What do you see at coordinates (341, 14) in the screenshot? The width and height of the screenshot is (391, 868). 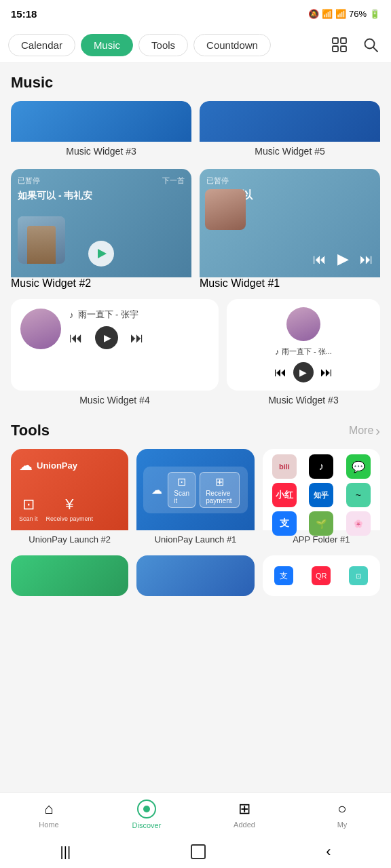 I see `signal-icon: 📶` at bounding box center [341, 14].